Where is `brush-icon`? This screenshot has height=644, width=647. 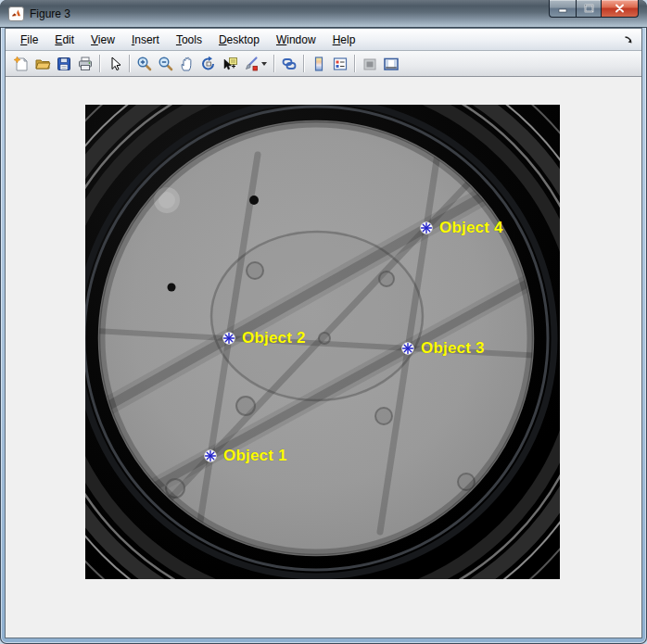 brush-icon is located at coordinates (251, 64).